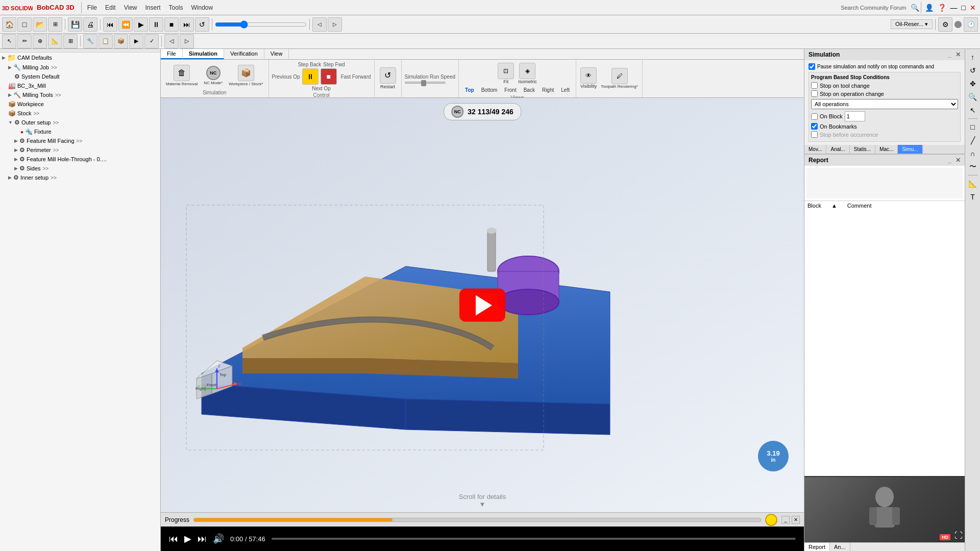 The width and height of the screenshot is (980, 551). Describe the element at coordinates (388, 79) in the screenshot. I see `restart-btn: ↺ Restart` at that location.